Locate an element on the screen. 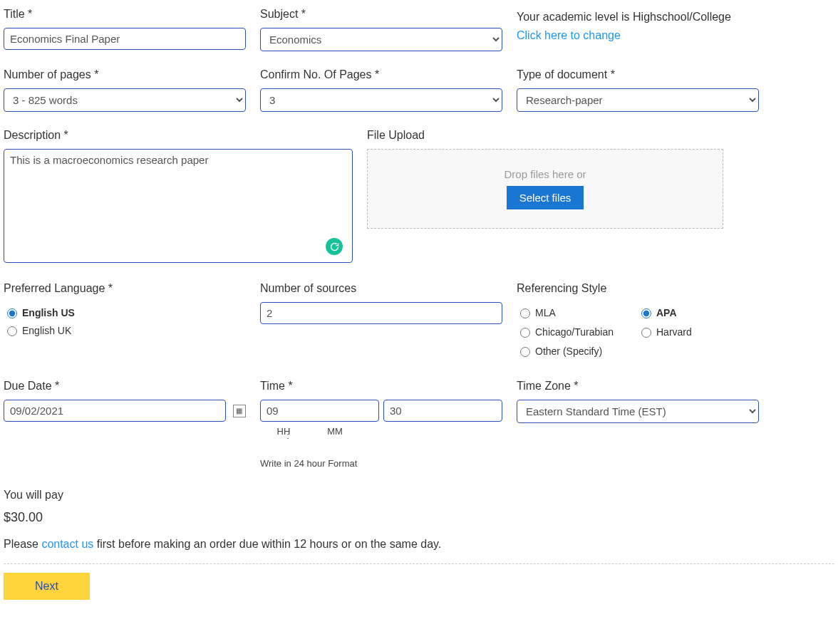 This screenshot has width=838, height=644. grammarly-icon is located at coordinates (334, 246).